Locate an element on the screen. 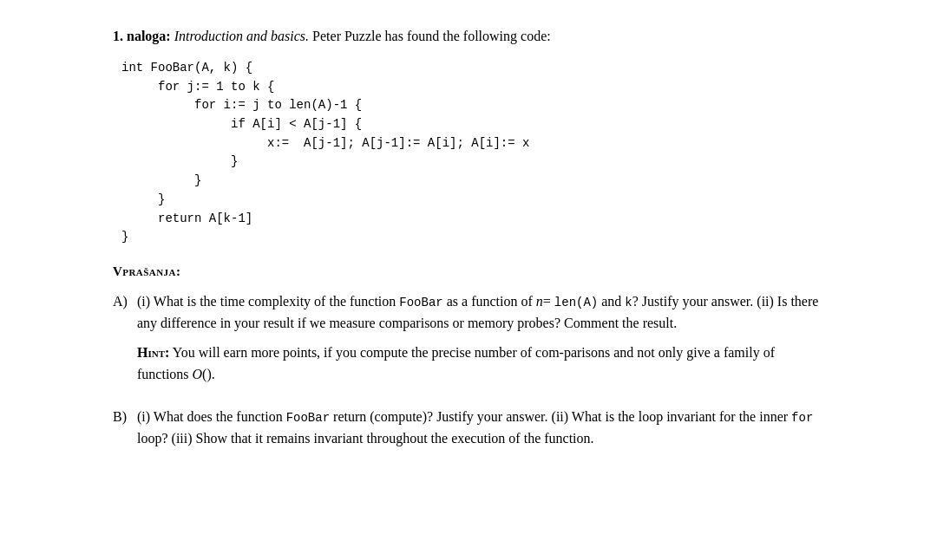 The image size is (937, 560). question-a-content: (i) What is the time complexity of the f… is located at coordinates (481, 343).